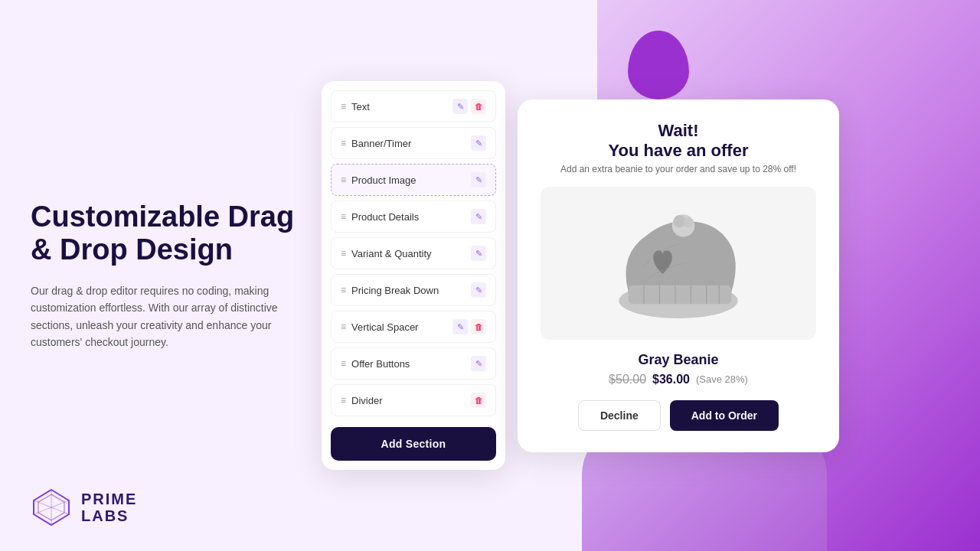 This screenshot has height=551, width=980. What do you see at coordinates (619, 416) in the screenshot?
I see `decline-button: Decline` at bounding box center [619, 416].